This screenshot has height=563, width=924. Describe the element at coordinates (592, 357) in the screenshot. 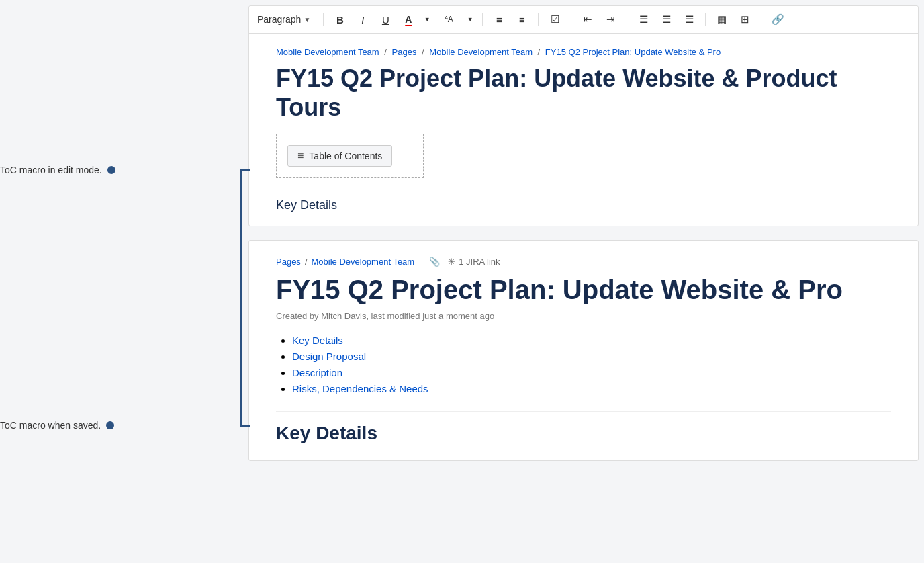

I see `list-item: Design Proposal` at that location.